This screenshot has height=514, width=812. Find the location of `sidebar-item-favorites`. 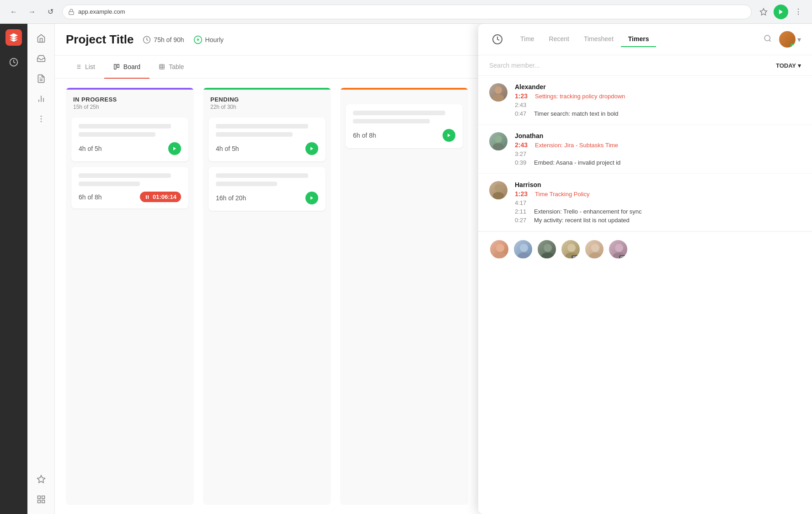

sidebar-item-favorites is located at coordinates (41, 479).